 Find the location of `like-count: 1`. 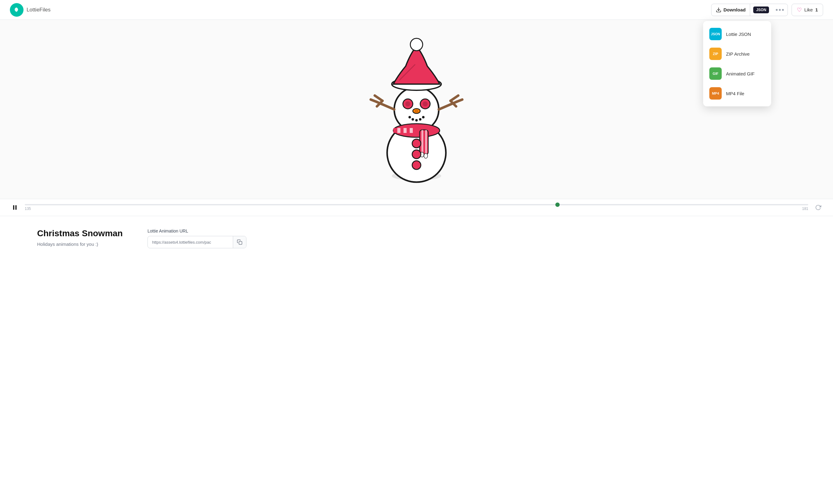

like-count: 1 is located at coordinates (817, 10).